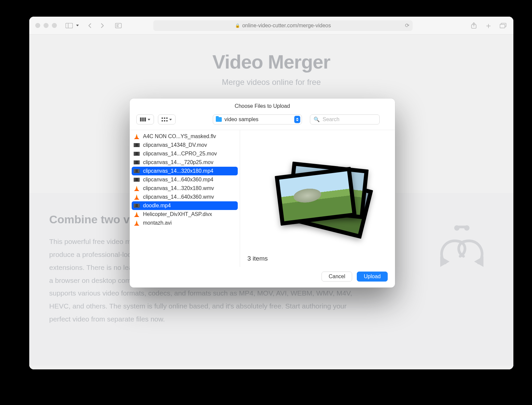  I want to click on safari-toolbar: 🔒 online-video-cutter.com/merge-videos ⟳…, so click(271, 26).